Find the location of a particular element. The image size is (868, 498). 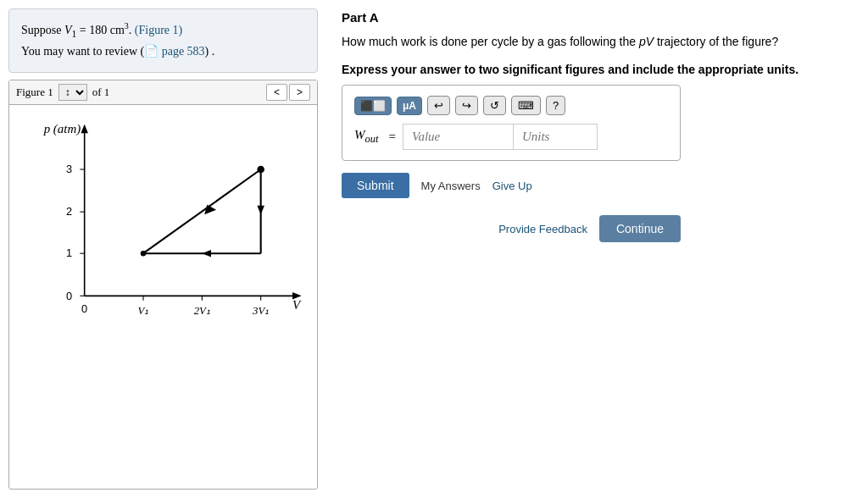

question-text: How much work is done per cycle by a gas… is located at coordinates (597, 42).